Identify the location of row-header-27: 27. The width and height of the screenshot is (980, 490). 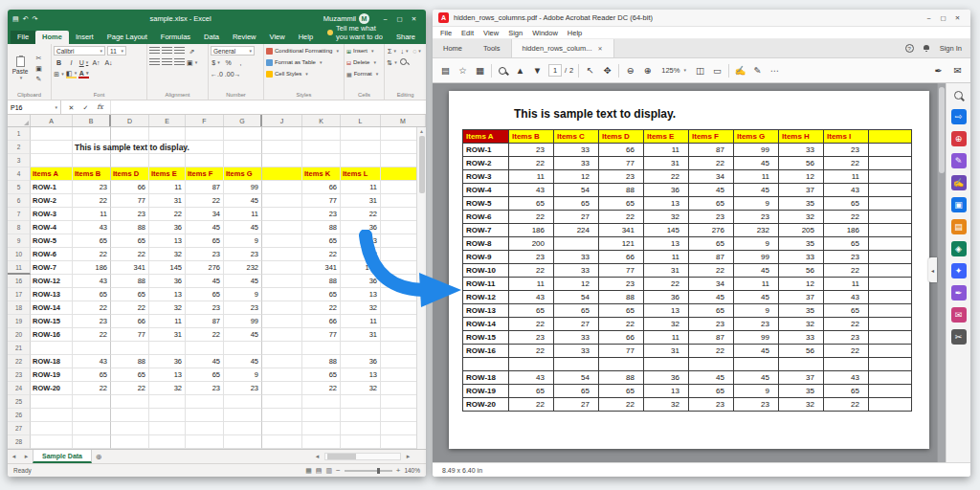
(19, 429).